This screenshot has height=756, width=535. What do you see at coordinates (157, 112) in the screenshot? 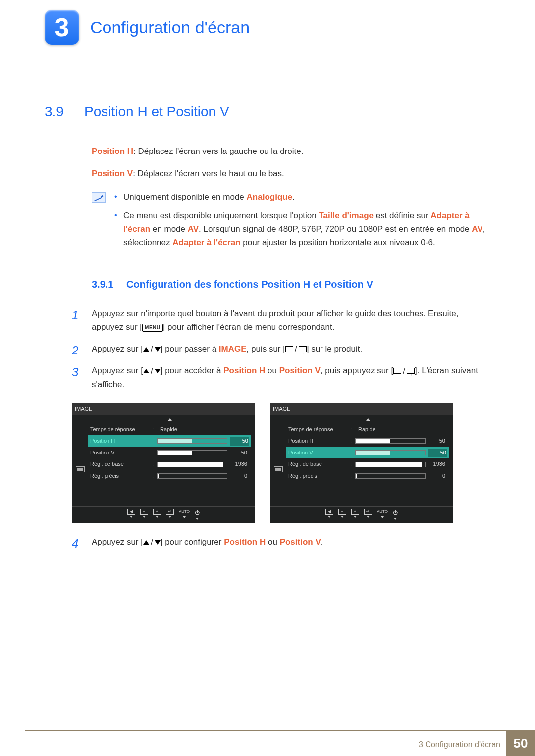
I see `section-title: Position H et Position V` at bounding box center [157, 112].